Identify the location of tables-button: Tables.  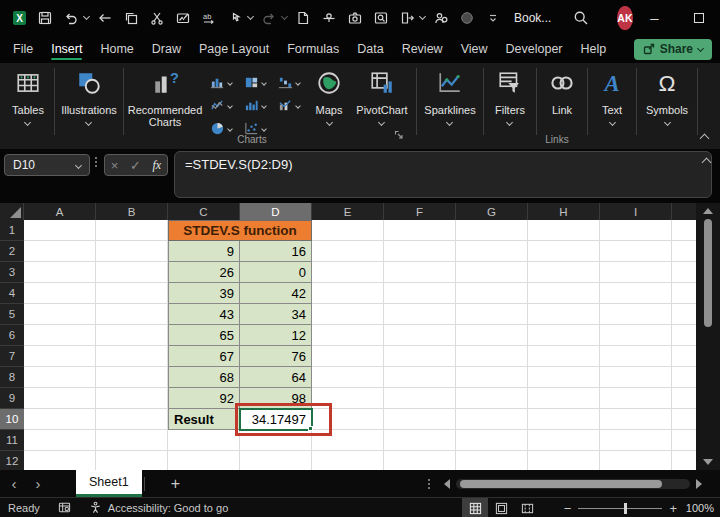
(28, 98).